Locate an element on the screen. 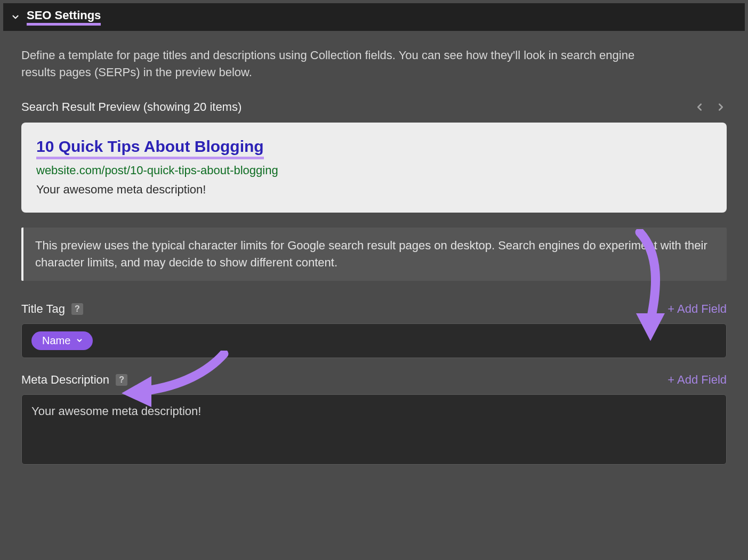 The image size is (748, 560). title-tag-label: Title Tag is located at coordinates (43, 309).